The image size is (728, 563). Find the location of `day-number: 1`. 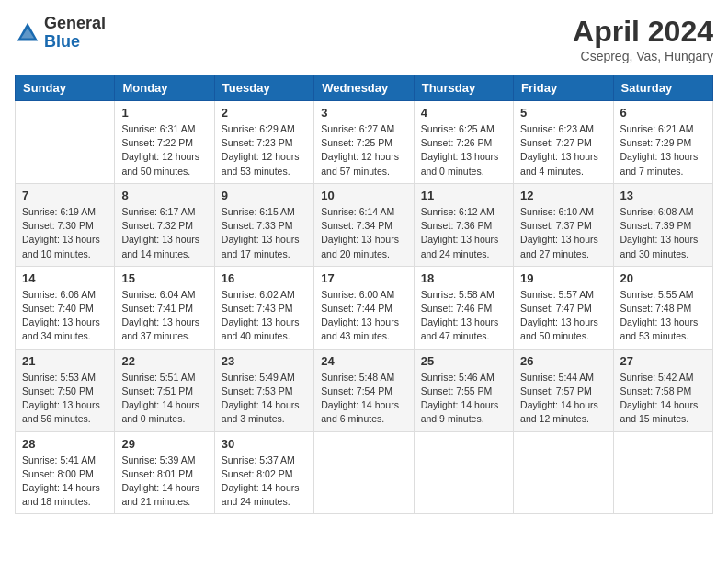

day-number: 1 is located at coordinates (164, 112).